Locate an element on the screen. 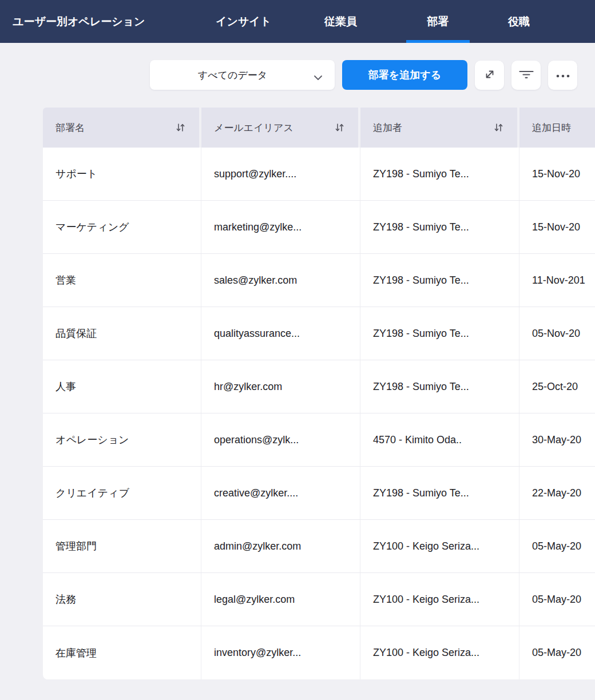 The width and height of the screenshot is (595, 700). table-row: 在庫管理 inventory@zylker... ZY100 - Keigo S… is located at coordinates (319, 653).